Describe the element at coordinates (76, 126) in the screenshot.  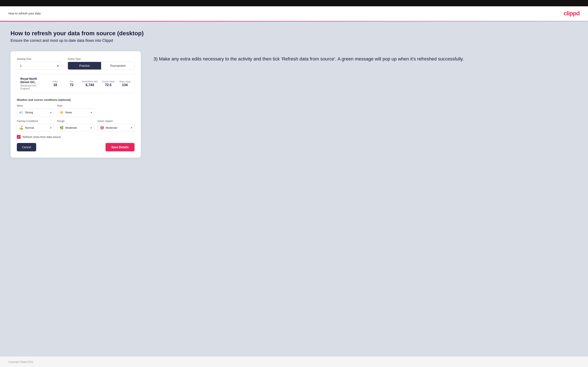
I see `rough-field: Rough 🌿 Moderate ▾` at that location.